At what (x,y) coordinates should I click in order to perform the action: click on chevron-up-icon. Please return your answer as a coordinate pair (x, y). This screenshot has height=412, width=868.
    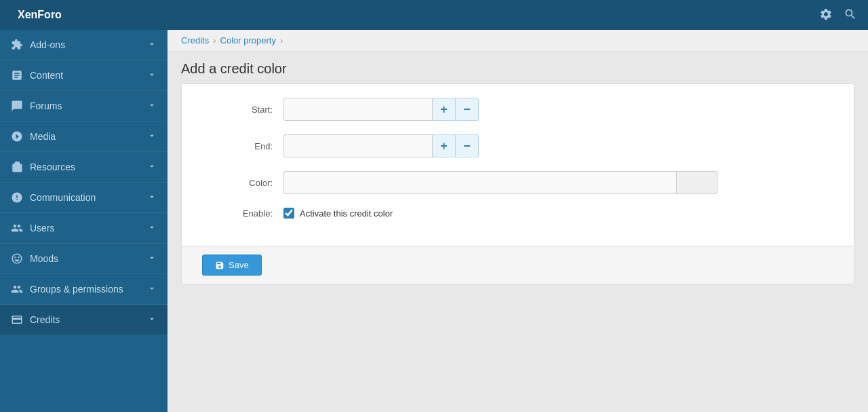
    Looking at the image, I should click on (152, 320).